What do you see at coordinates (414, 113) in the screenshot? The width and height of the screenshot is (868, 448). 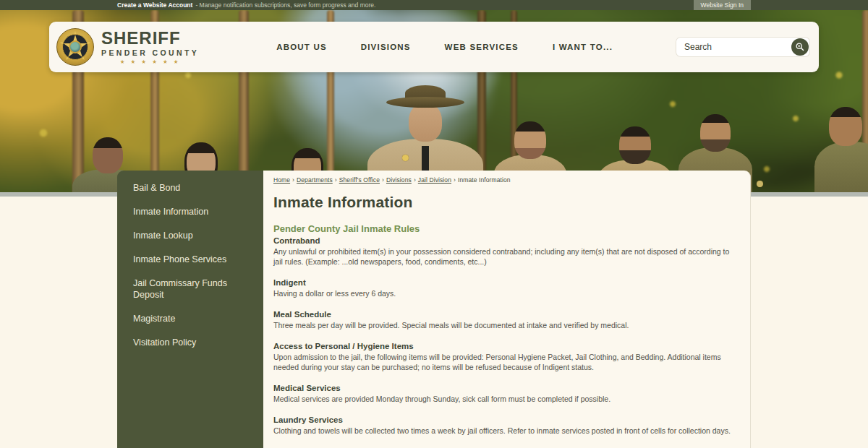 I see `photo-person-sheriff` at bounding box center [414, 113].